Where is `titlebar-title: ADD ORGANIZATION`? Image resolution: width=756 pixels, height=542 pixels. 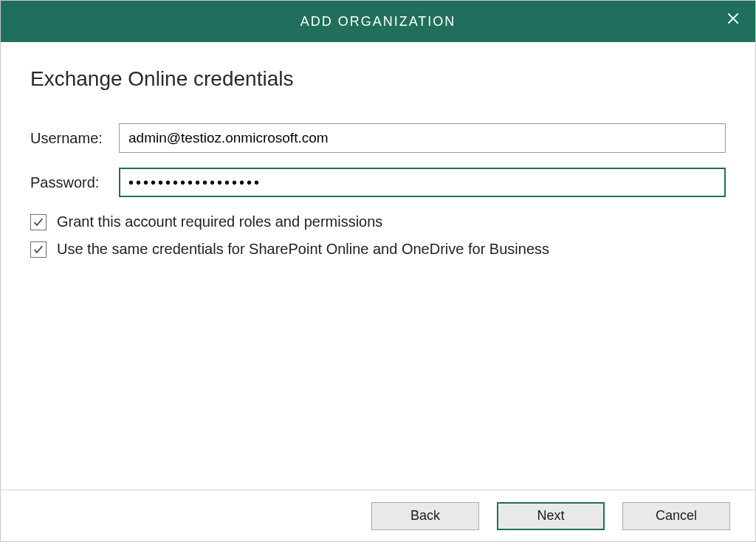 titlebar-title: ADD ORGANIZATION is located at coordinates (378, 22).